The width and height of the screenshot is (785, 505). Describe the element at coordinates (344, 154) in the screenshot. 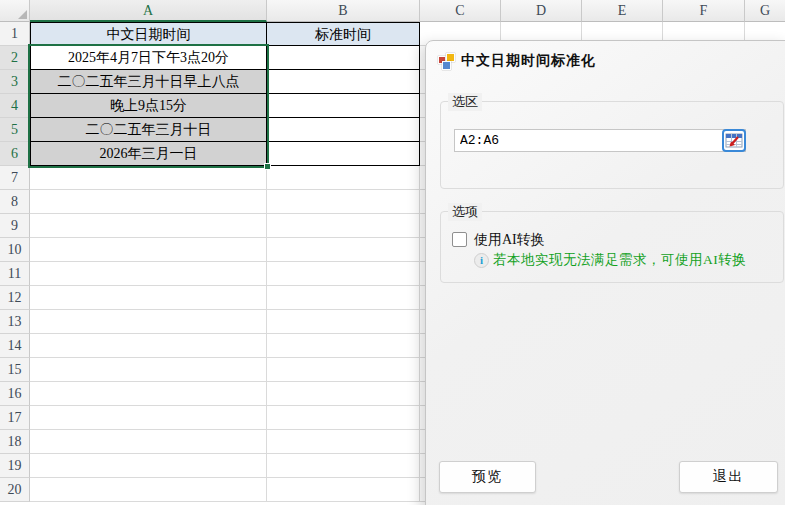

I see `cell-B6` at that location.